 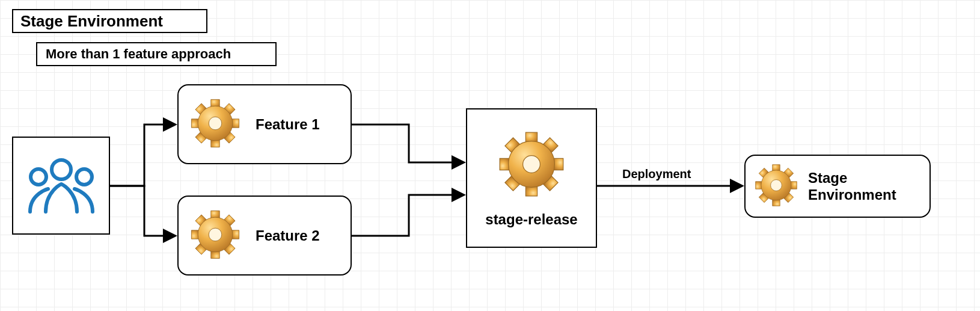 I want to click on title-box: Stage Environment, so click(x=109, y=21).